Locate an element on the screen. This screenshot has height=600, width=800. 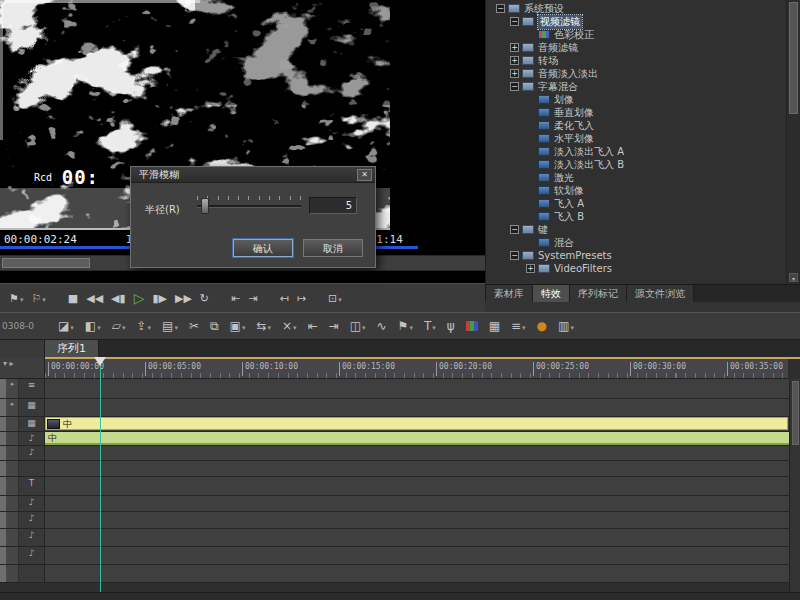
tree-item-柔化飞入: 柔化飞入 is located at coordinates (636, 126).